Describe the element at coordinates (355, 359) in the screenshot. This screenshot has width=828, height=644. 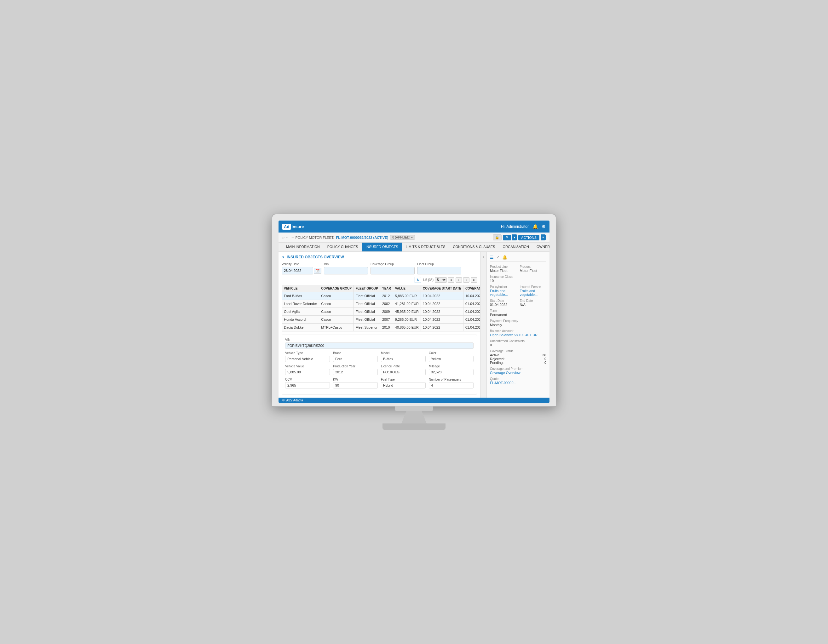
I see `brand-value: Ford` at that location.